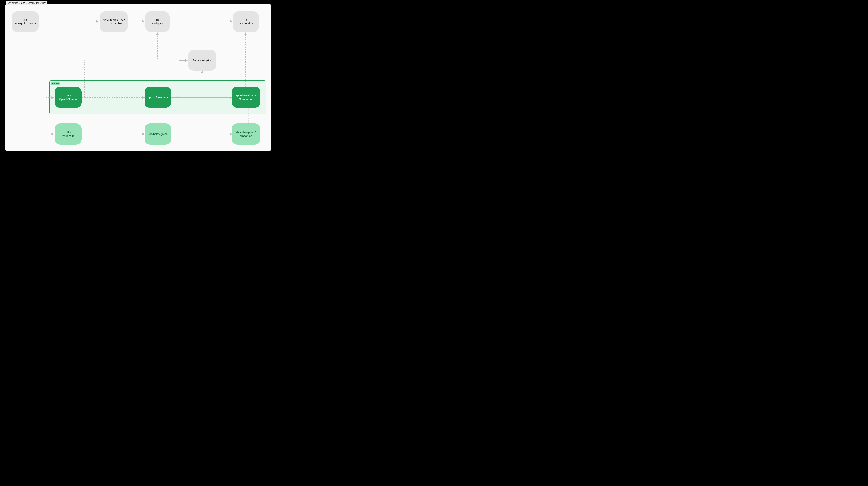 This screenshot has height=486, width=868. Describe the element at coordinates (158, 134) in the screenshot. I see `node-label: MainNavigator` at that location.